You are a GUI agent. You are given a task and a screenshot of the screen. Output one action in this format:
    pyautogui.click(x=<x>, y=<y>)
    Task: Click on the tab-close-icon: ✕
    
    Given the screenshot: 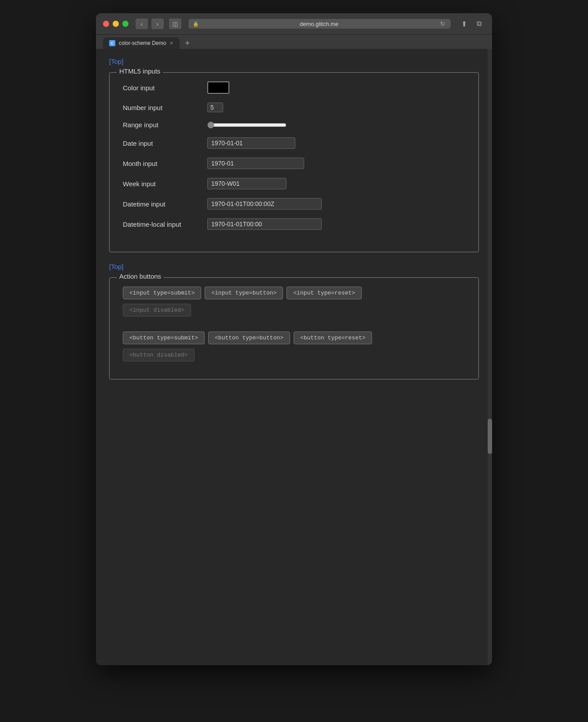 What is the action you would take?
    pyautogui.click(x=172, y=43)
    